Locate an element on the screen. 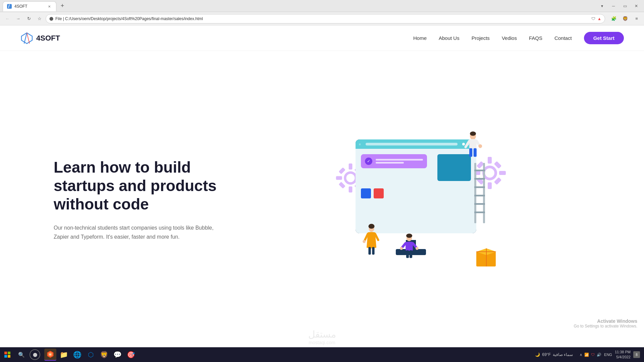  nav-links: Home About Us Projects Vedios FAQS Conta… is located at coordinates (492, 38).